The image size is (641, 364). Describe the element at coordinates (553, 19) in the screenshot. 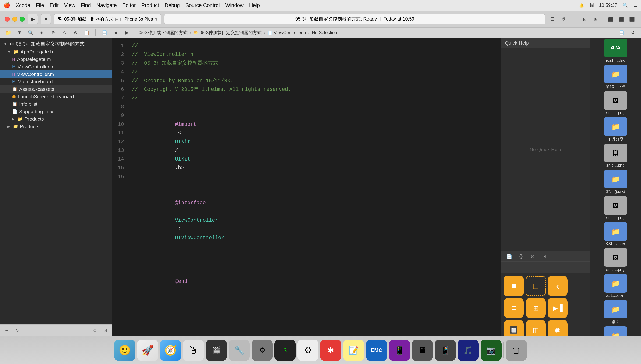

I see `navigator-toggle: ☰` at that location.